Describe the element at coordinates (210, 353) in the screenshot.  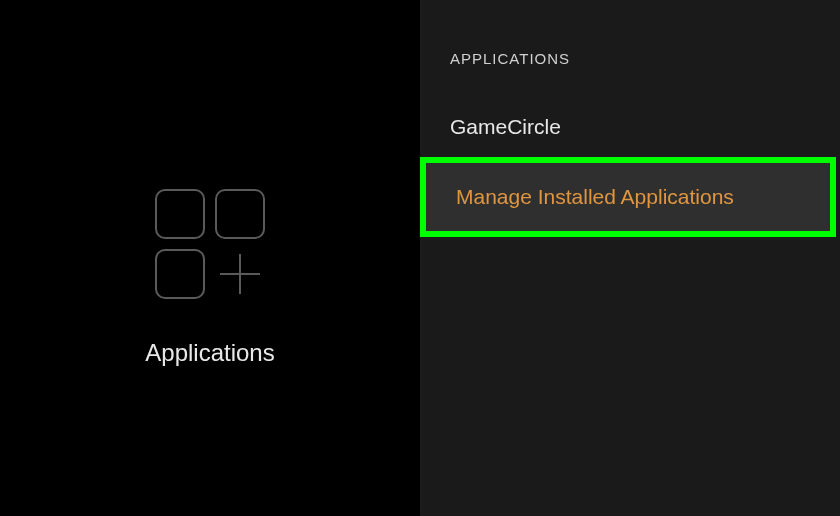
I see `category-title: Applications` at that location.